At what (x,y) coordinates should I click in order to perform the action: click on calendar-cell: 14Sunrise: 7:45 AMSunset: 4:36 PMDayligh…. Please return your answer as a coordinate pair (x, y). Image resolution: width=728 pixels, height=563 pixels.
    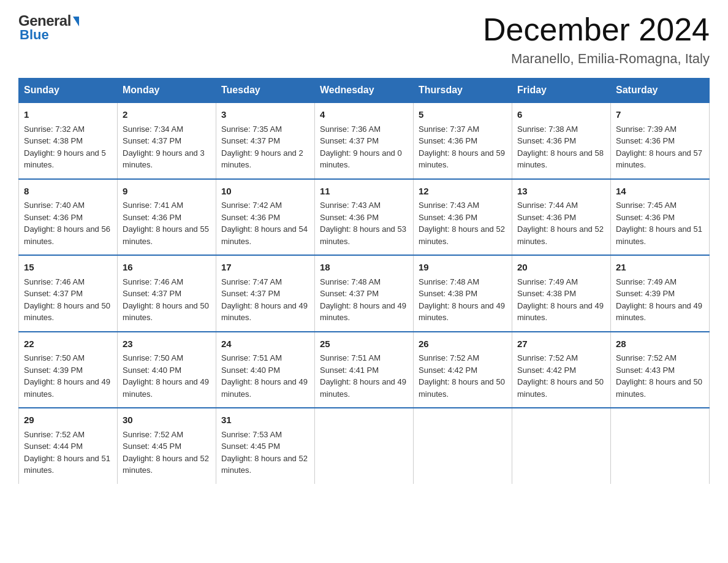
    Looking at the image, I should click on (661, 217).